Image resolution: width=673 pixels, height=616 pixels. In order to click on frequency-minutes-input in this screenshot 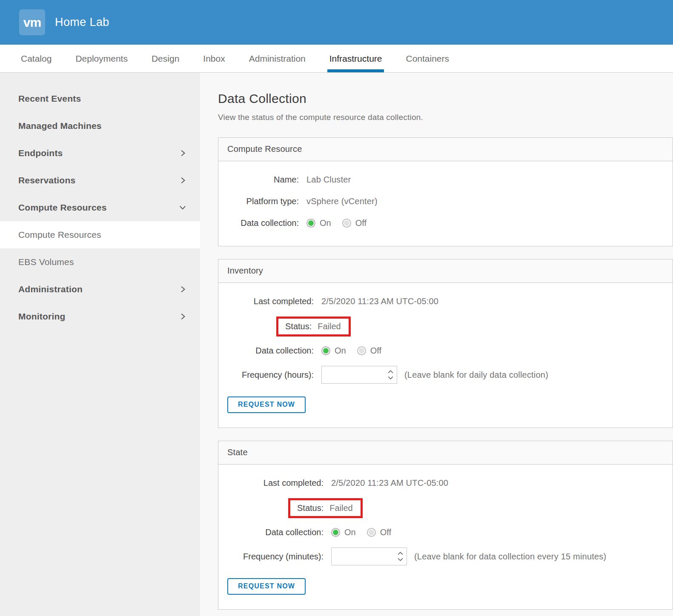, I will do `click(363, 556)`.